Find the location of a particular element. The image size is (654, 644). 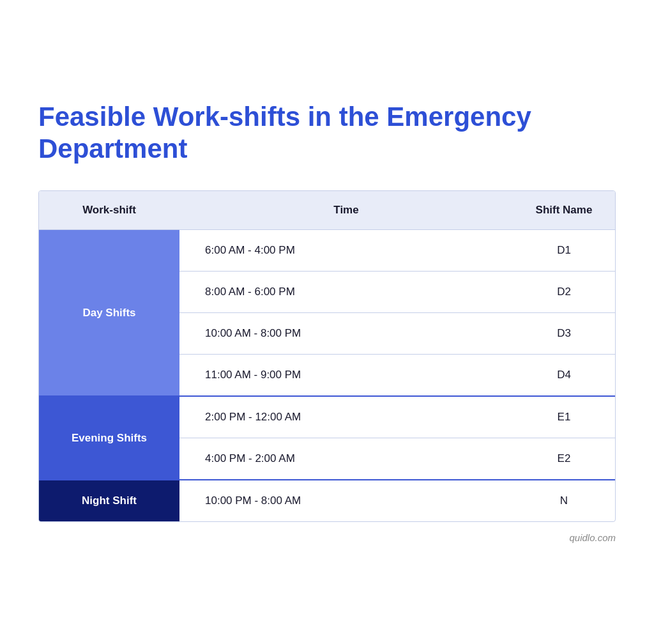

page-title-line1: Feasible Work-shifts in the Emergency is located at coordinates (285, 116).